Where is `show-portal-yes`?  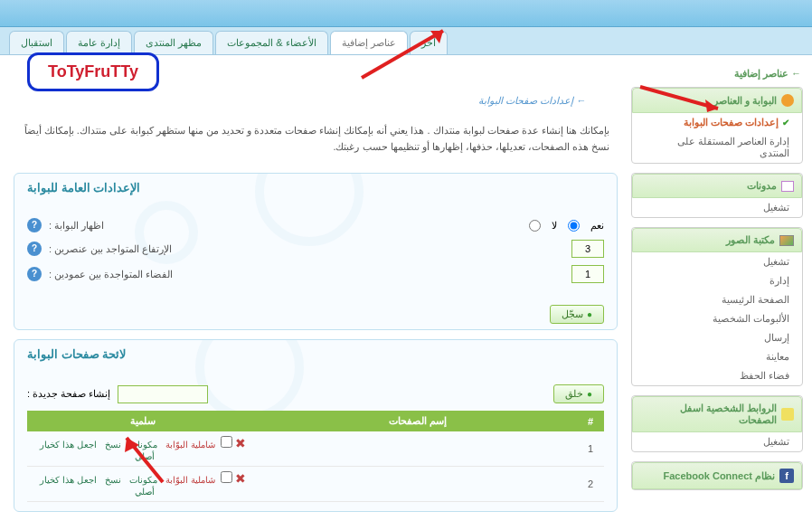
show-portal-yes is located at coordinates (573, 226).